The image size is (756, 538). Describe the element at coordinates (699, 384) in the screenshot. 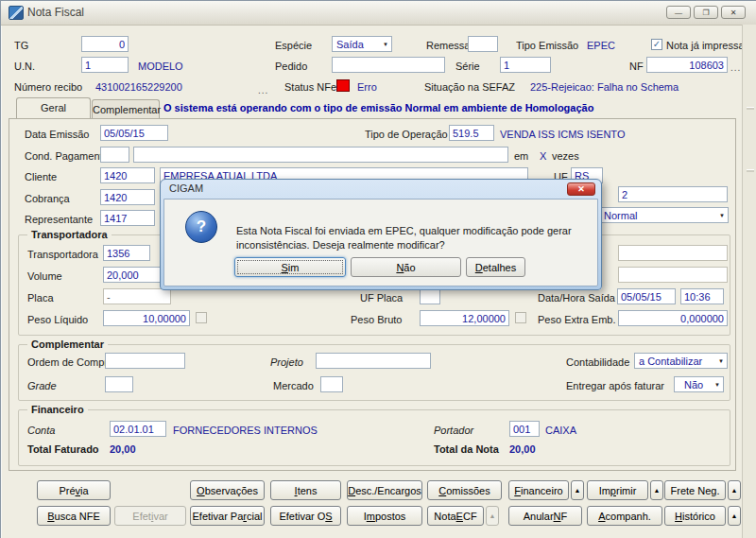

I see `entregar-dropdown: Não ▼` at that location.